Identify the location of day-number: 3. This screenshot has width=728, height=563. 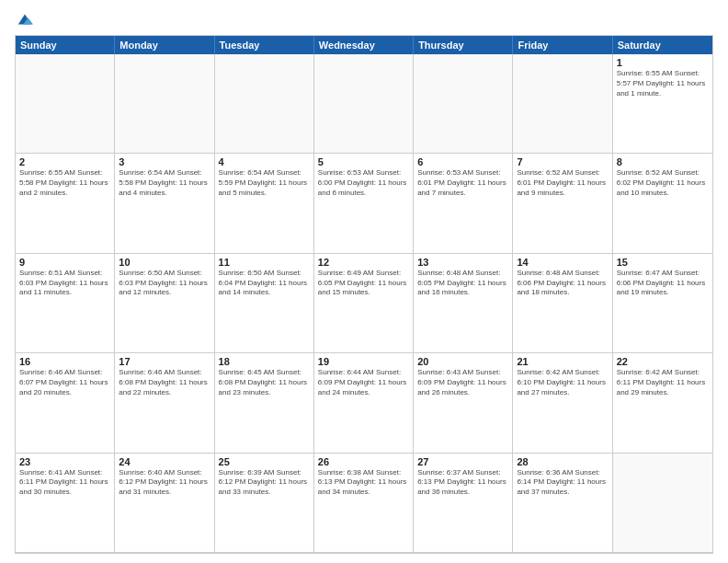
(164, 162).